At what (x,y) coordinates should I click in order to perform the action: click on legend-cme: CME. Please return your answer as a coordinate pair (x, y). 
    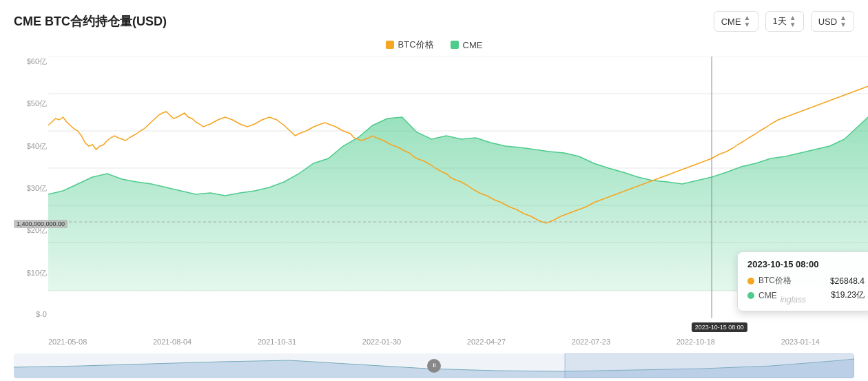
    Looking at the image, I should click on (467, 45).